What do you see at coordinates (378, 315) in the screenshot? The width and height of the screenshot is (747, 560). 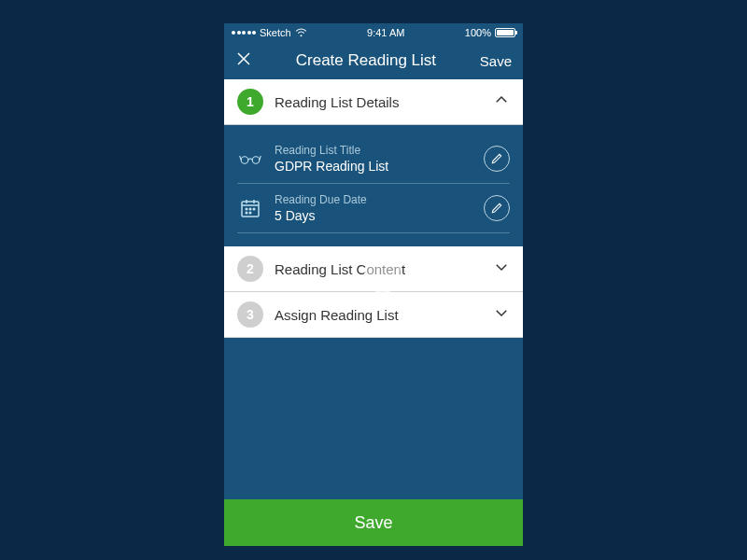 I see `step-3-label: Assign Reading List` at bounding box center [378, 315].